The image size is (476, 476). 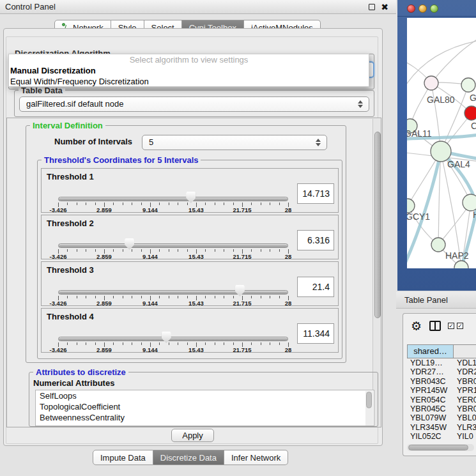 What do you see at coordinates (194, 104) in the screenshot?
I see `table-data-combobox: galFiltered.sif default node` at bounding box center [194, 104].